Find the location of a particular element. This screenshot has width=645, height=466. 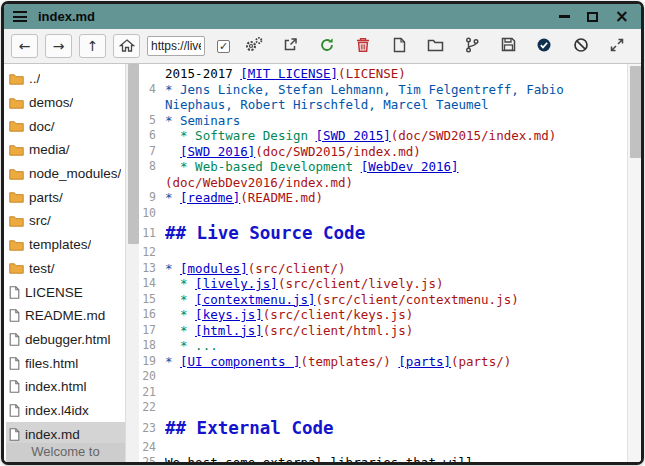

gears-icon is located at coordinates (254, 46).